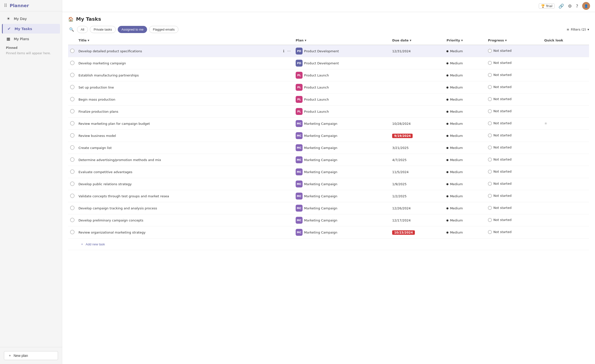  What do you see at coordinates (20, 19) in the screenshot?
I see `sidebar-item-label: My Day` at bounding box center [20, 19].